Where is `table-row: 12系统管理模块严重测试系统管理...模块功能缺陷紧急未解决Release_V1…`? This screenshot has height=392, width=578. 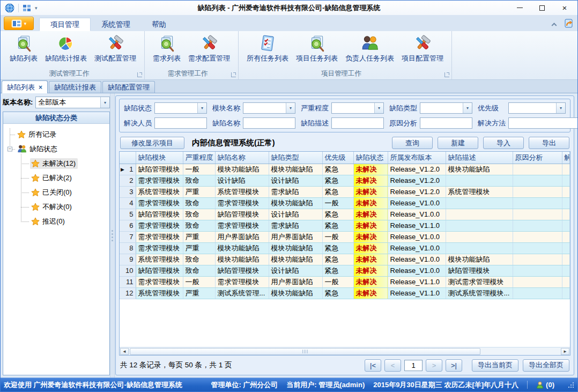
table-row: 12系统管理模块严重测试系统管理...模块功能缺陷紧急未解决Release_V1… is located at coordinates (345, 293).